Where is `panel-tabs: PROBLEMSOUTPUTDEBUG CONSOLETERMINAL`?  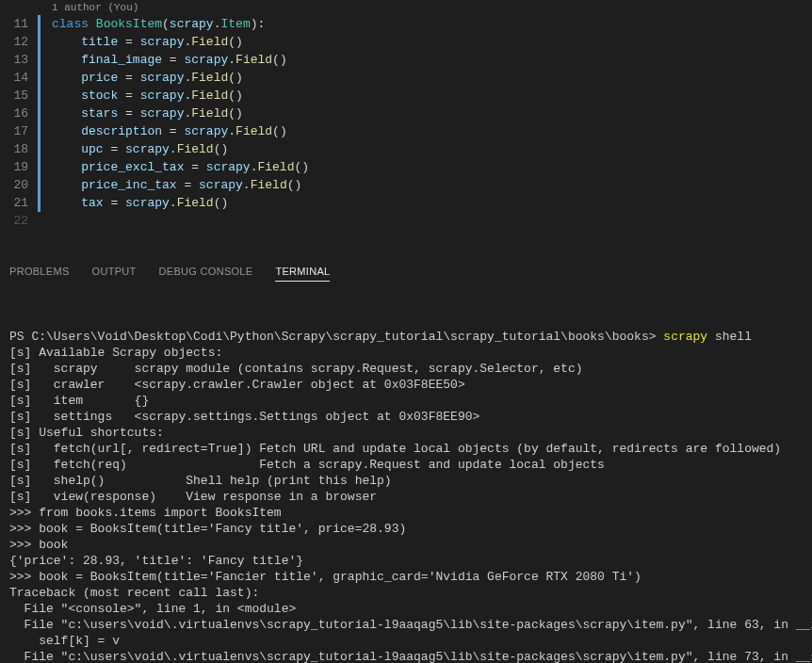 panel-tabs: PROBLEMSOUTPUTDEBUG CONSOLETERMINAL is located at coordinates (406, 271).